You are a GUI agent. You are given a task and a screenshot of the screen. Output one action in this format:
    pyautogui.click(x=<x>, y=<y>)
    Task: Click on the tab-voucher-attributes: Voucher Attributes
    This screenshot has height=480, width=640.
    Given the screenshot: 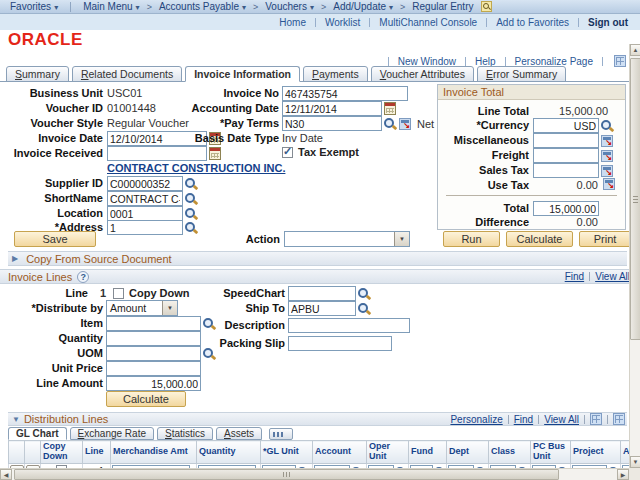 What is the action you would take?
    pyautogui.click(x=422, y=74)
    